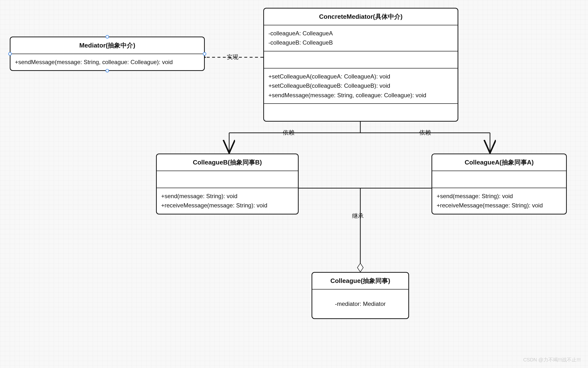 This screenshot has width=588, height=368. Describe the element at coordinates (361, 17) in the screenshot. I see `class-title: ConcreteMediator(具体中介)` at that location.